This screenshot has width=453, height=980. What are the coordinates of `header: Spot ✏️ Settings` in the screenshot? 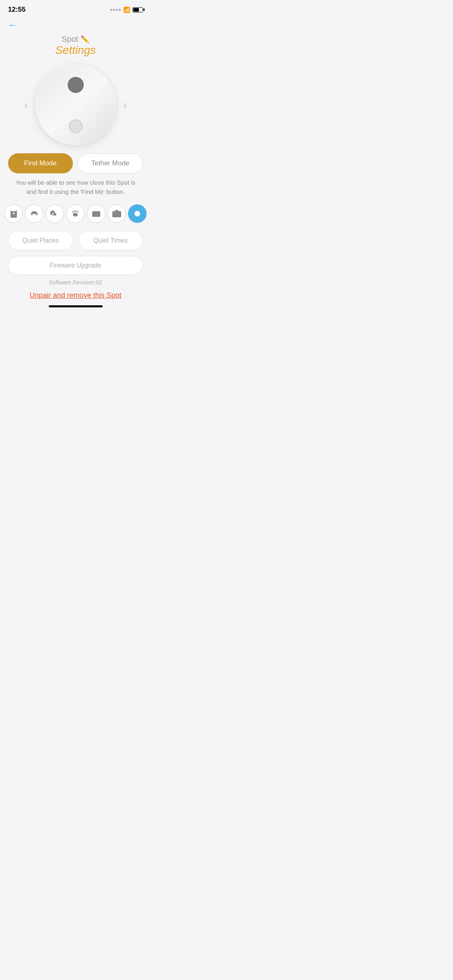 It's located at (76, 47).